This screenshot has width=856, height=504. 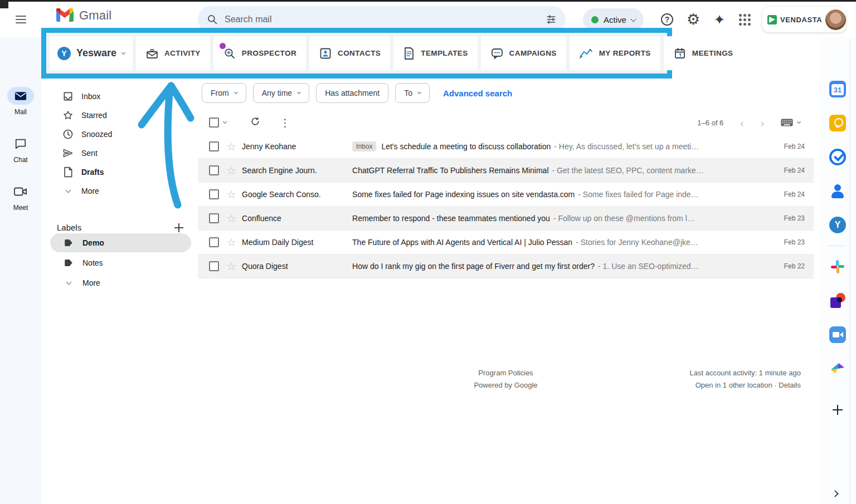 What do you see at coordinates (746, 379) in the screenshot?
I see `list-footer-right: Last account activity: 1 minute ago Open…` at bounding box center [746, 379].